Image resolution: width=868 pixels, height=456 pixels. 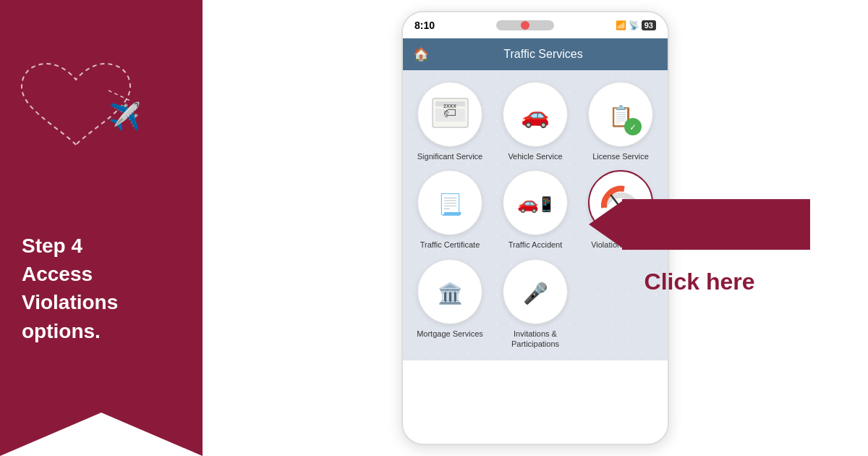 I want to click on service-item-mortgage: 🏛️ Mortgage Services, so click(x=450, y=304).